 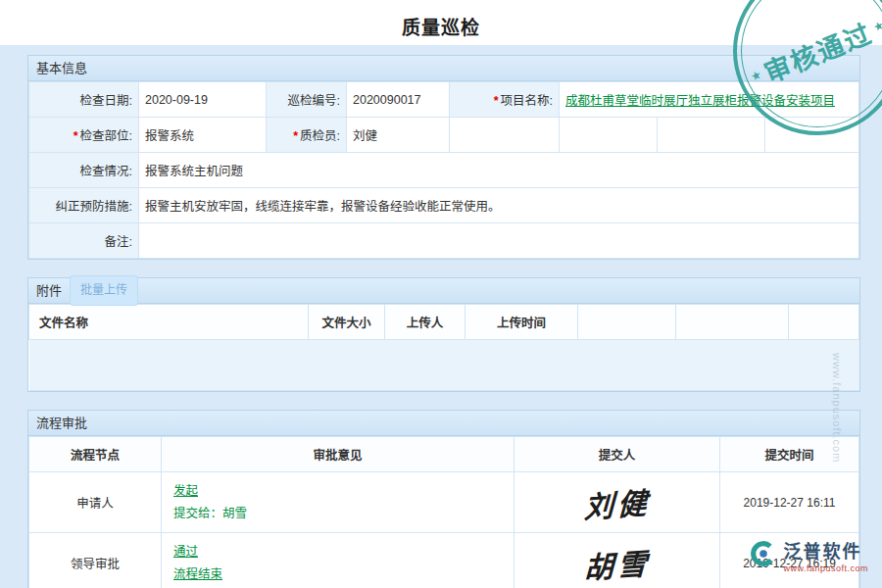 What do you see at coordinates (710, 100) in the screenshot?
I see `project-value-cell: 成都杜甫草堂临时展厅独立展柜报警设备安装项目` at bounding box center [710, 100].